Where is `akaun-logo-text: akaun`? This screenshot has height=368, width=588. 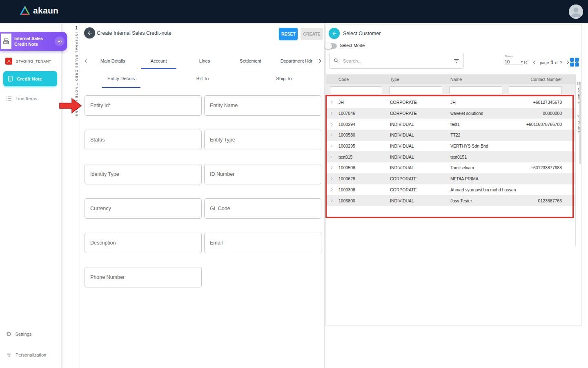 akaun-logo-text: akaun is located at coordinates (46, 11).